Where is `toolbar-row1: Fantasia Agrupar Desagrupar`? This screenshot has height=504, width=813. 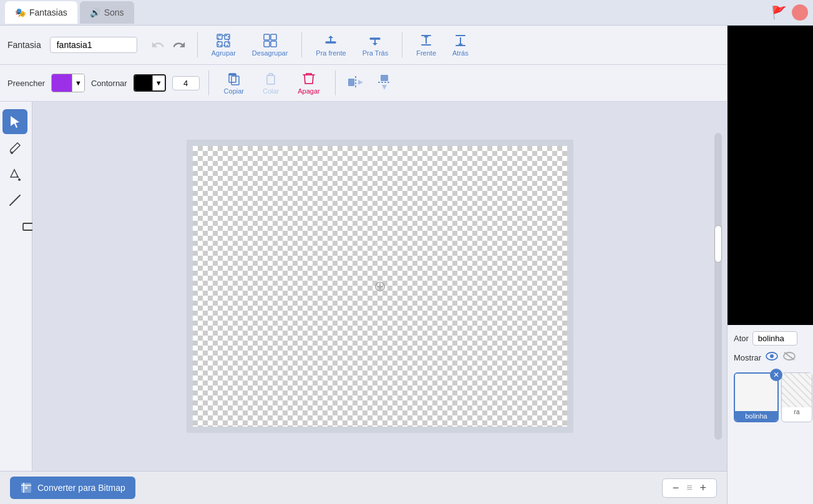 toolbar-row1: Fantasia Agrupar Desagrupar is located at coordinates (363, 45).